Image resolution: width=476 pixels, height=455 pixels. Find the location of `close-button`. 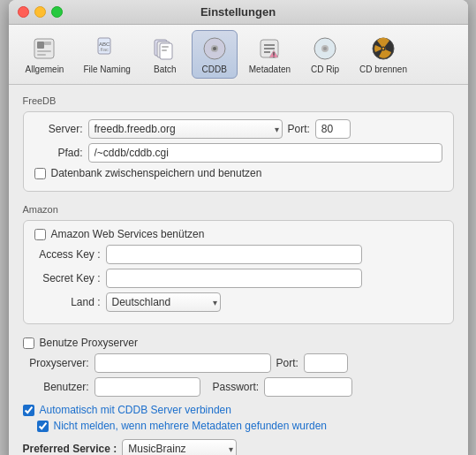

close-button is located at coordinates (23, 12).